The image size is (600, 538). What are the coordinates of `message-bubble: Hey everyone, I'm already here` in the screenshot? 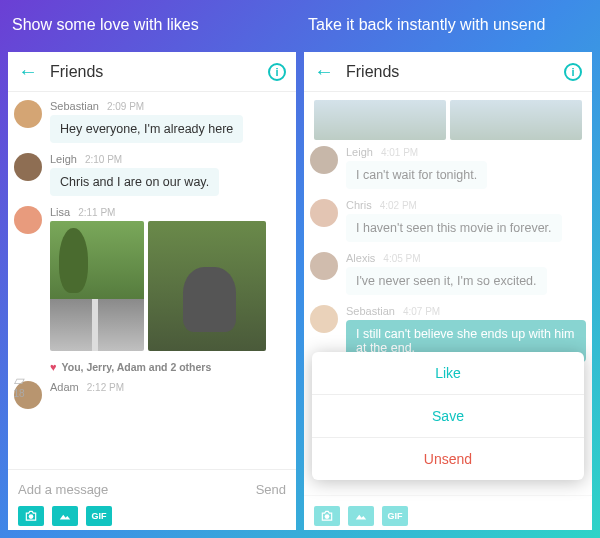 It's located at (146, 129).